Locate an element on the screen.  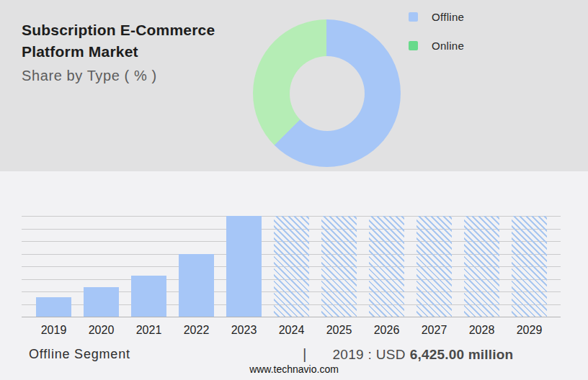
x-tick-label-2025: 2025 is located at coordinates (339, 330).